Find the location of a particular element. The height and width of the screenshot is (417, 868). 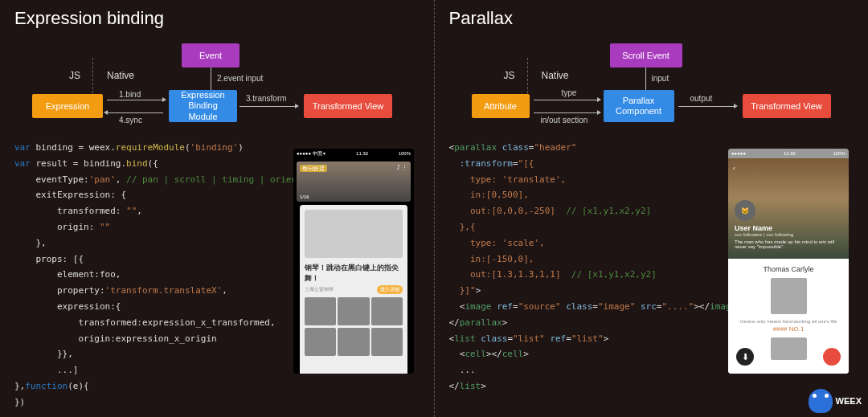

time: 11:32 is located at coordinates (362, 153).